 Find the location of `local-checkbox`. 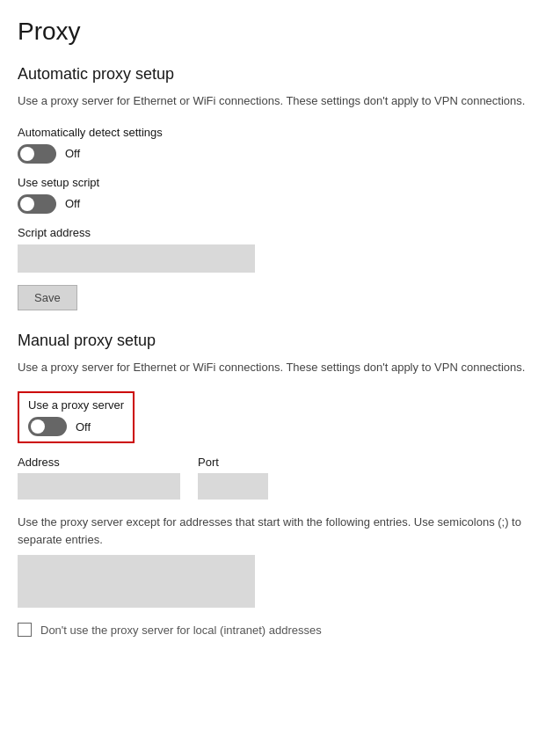

local-checkbox is located at coordinates (25, 630).